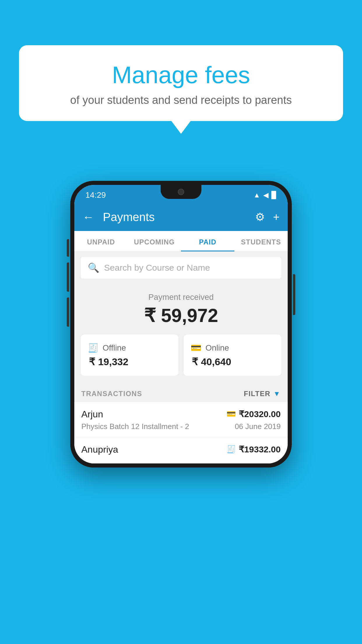 The image size is (362, 644). What do you see at coordinates (231, 449) in the screenshot?
I see `payment-type-icon: 🧾` at bounding box center [231, 449].